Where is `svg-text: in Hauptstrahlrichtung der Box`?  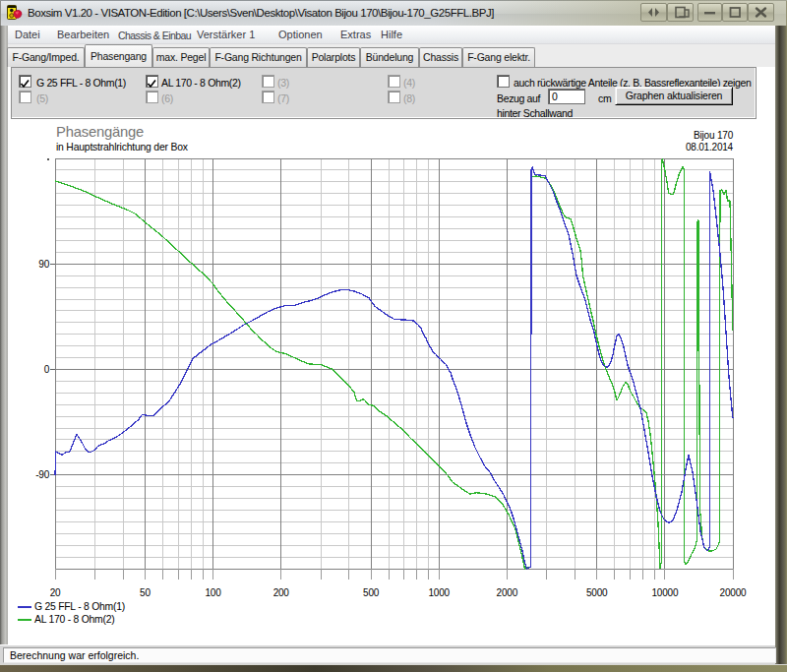 svg-text: in Hauptstrahlrichtung der Box is located at coordinates (122, 148).